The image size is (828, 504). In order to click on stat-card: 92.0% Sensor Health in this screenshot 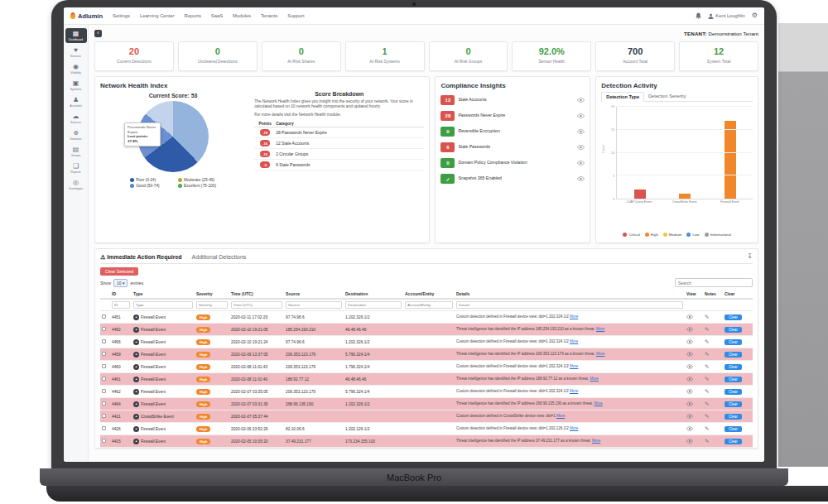, I will do `click(551, 56)`.